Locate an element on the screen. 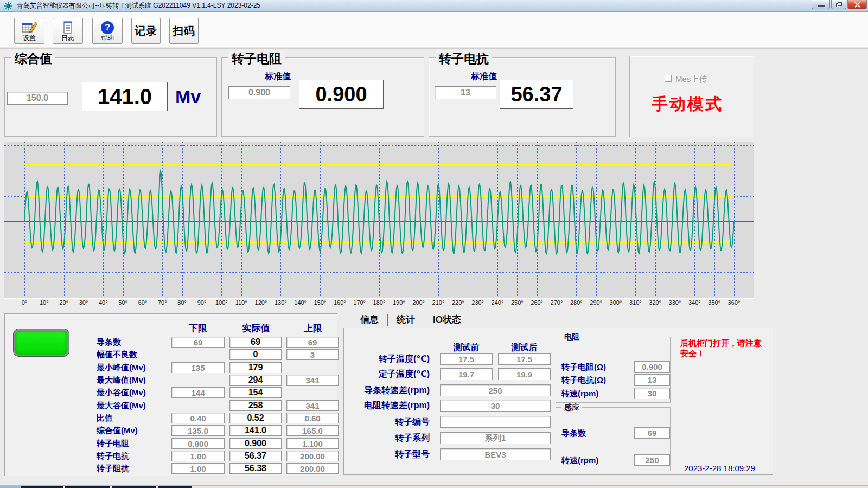 The image size is (868, 488). x-tick-label: 10° is located at coordinates (44, 303).